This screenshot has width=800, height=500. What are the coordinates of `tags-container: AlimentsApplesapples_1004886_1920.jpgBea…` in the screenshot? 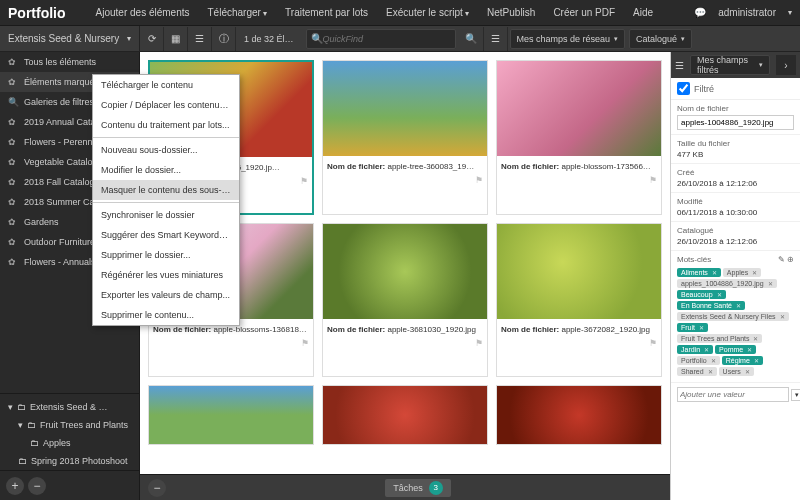 It's located at (736, 322).